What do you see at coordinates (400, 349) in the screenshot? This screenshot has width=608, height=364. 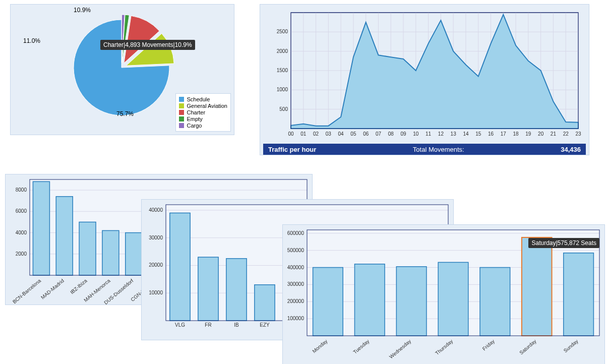 I see `svg-text: Wednesday` at bounding box center [400, 349].